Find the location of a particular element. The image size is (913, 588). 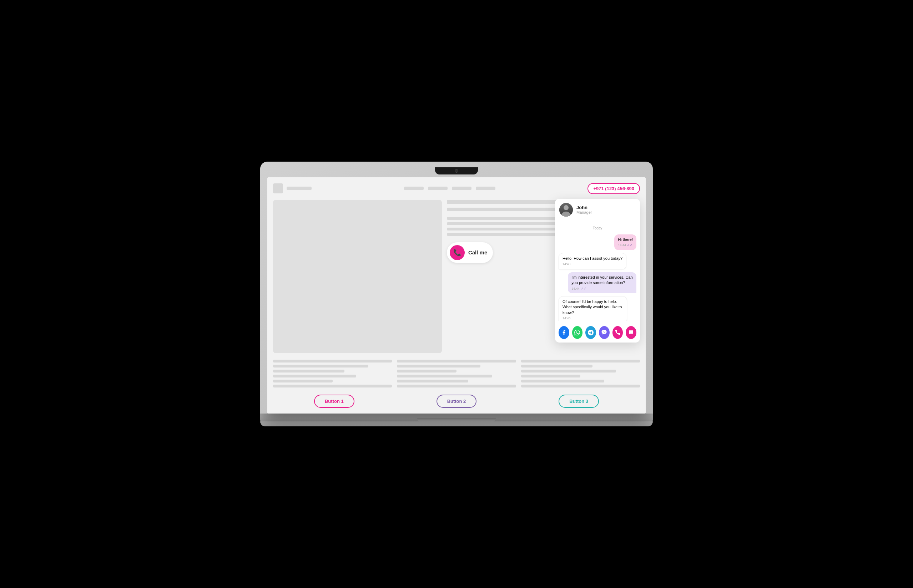

msg-text-1: Hi there! is located at coordinates (625, 239).